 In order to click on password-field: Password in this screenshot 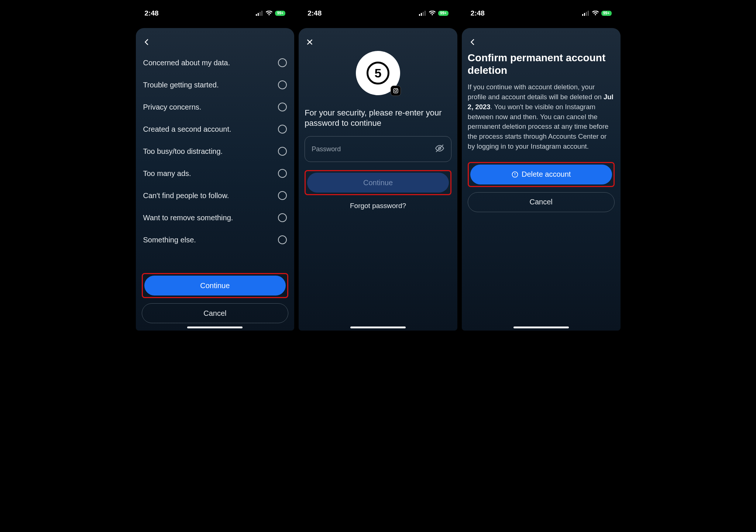, I will do `click(378, 149)`.